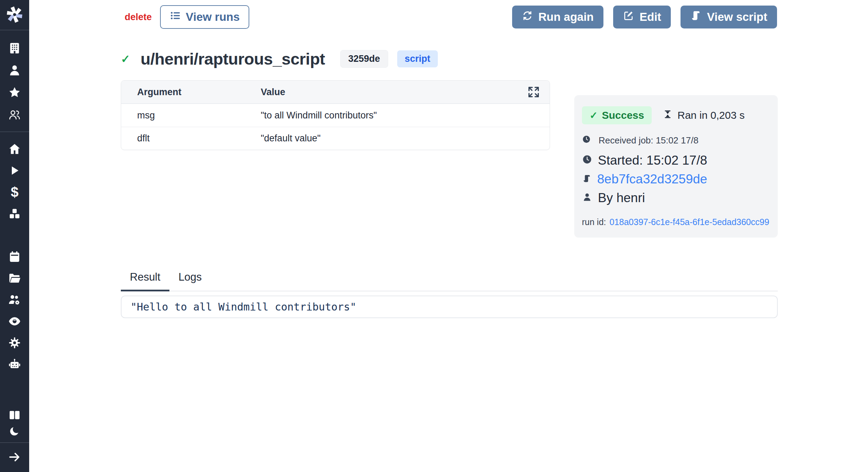 Image resolution: width=868 pixels, height=472 pixels. Describe the element at coordinates (650, 17) in the screenshot. I see `edit-label: Edit` at that location.